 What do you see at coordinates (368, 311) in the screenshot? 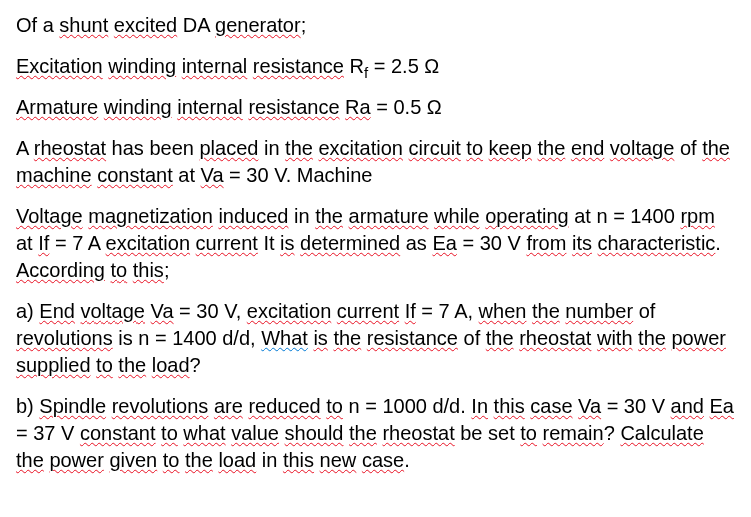
I see `text: current` at bounding box center [368, 311].